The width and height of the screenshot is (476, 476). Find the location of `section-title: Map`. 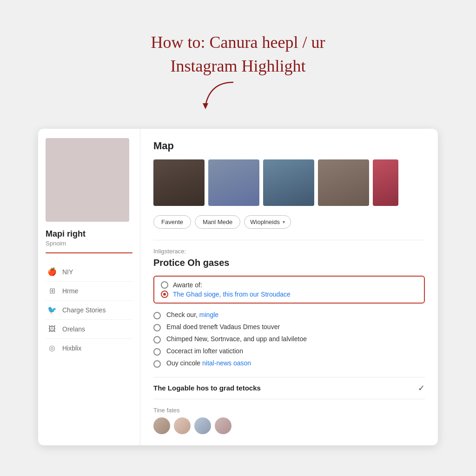

section-title: Map is located at coordinates (289, 146).